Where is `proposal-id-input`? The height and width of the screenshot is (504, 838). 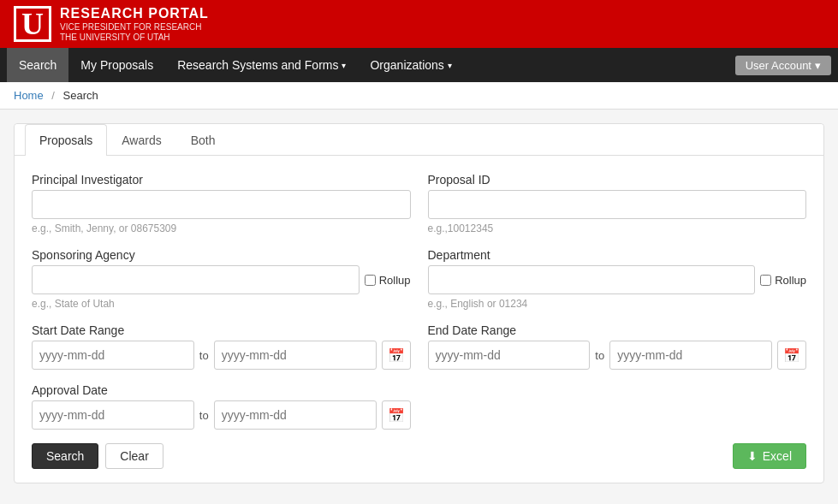 proposal-id-input is located at coordinates (618, 205).